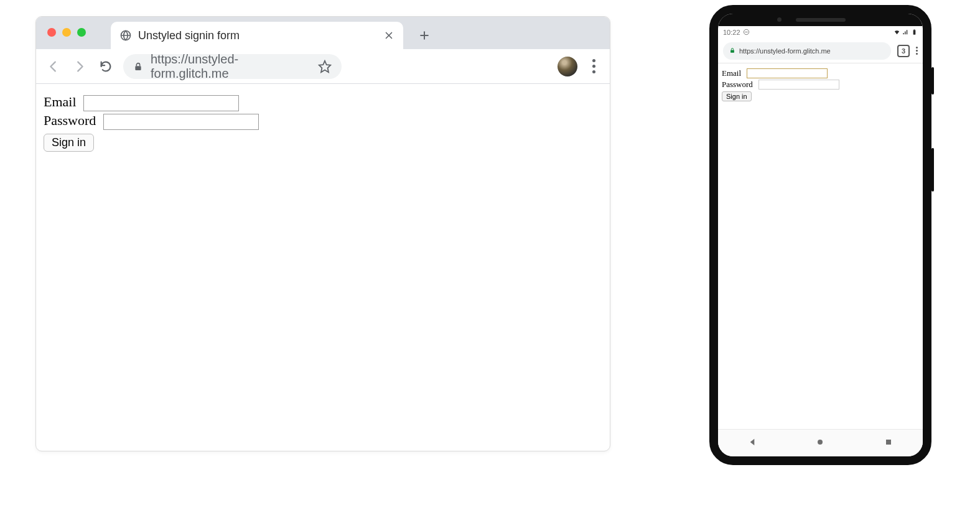 The height and width of the screenshot is (531, 980). What do you see at coordinates (230, 67) in the screenshot?
I see `url-text: https://unstyled-form.glitch.me` at bounding box center [230, 67].